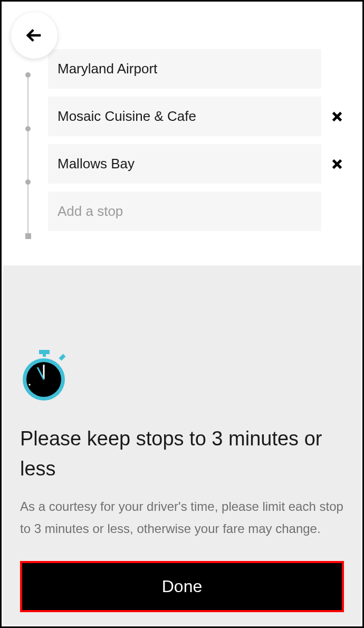 The width and height of the screenshot is (364, 628). I want to click on arrow-left-icon, so click(34, 35).